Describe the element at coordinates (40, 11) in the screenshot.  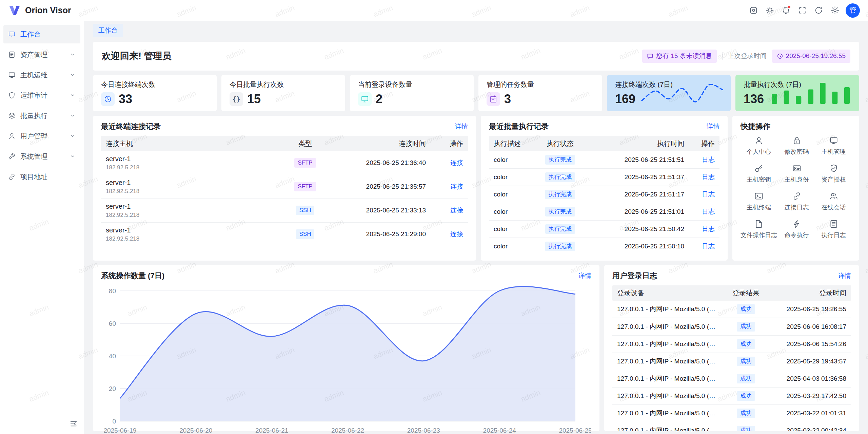
I see `app-brand: Orion Visor` at that location.